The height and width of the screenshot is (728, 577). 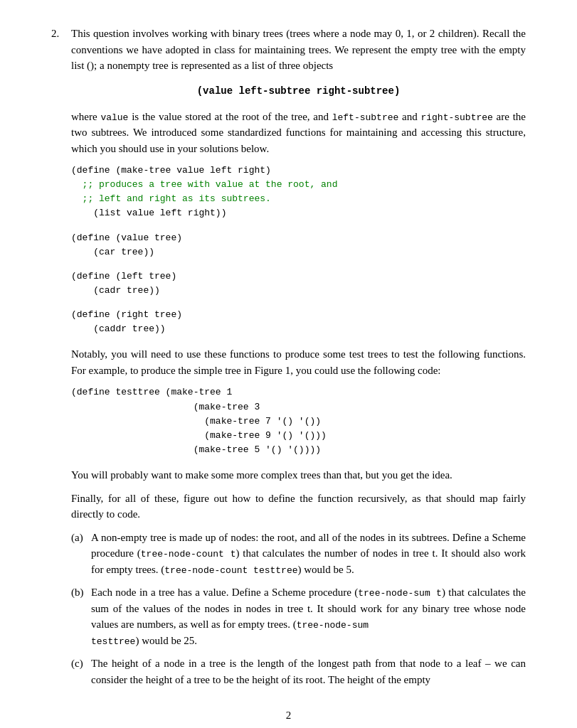 I want to click on intro-p2-before: where, so click(x=85, y=117).